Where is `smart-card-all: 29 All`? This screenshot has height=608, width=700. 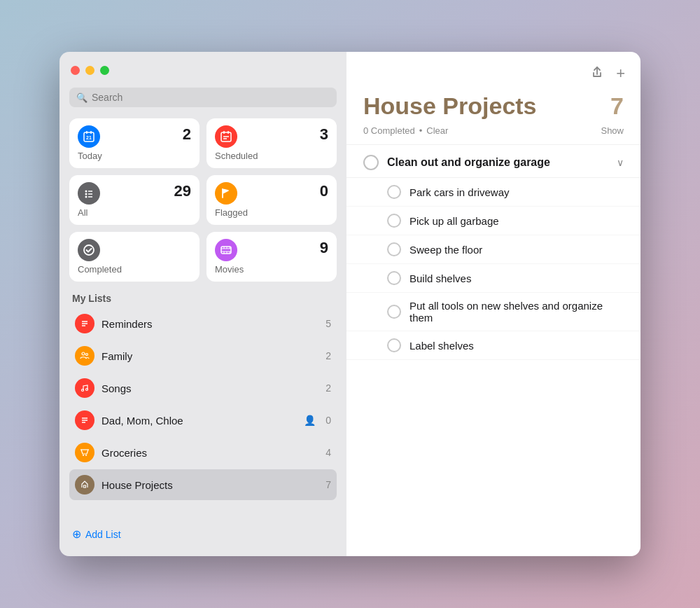 smart-card-all: 29 All is located at coordinates (134, 200).